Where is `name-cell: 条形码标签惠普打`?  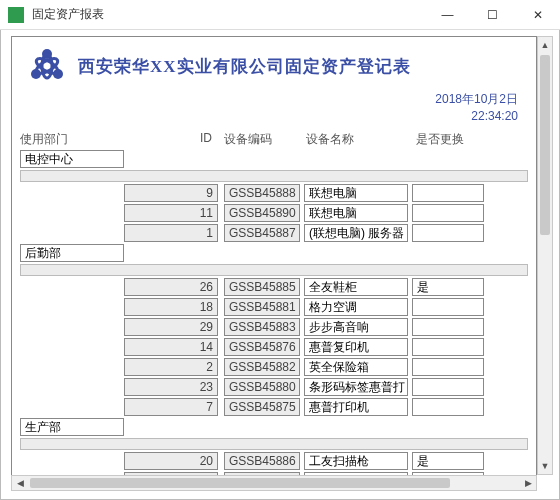 name-cell: 条形码标签惠普打 is located at coordinates (356, 387).